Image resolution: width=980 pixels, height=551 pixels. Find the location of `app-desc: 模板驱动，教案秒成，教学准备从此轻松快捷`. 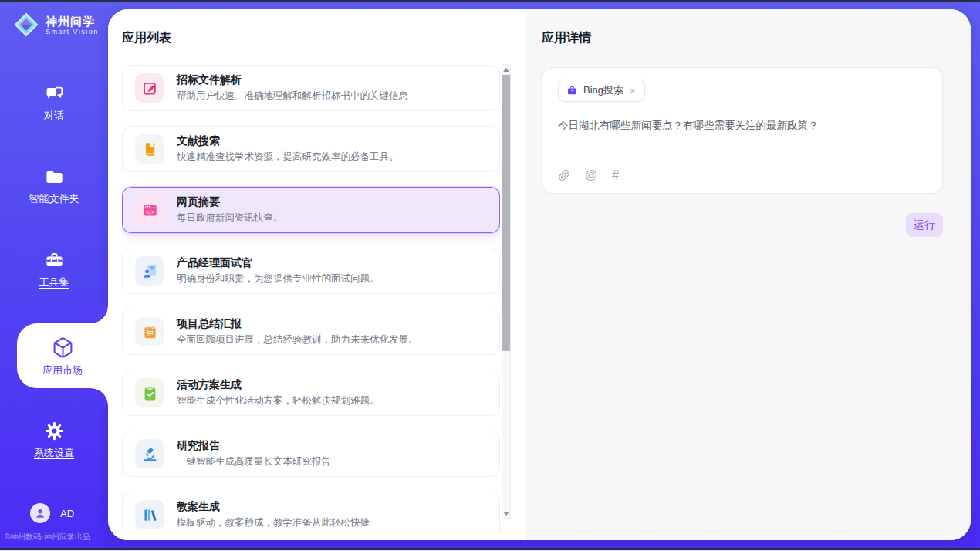

app-desc: 模板驱动，教案秒成，教学准备从此轻松快捷 is located at coordinates (273, 523).